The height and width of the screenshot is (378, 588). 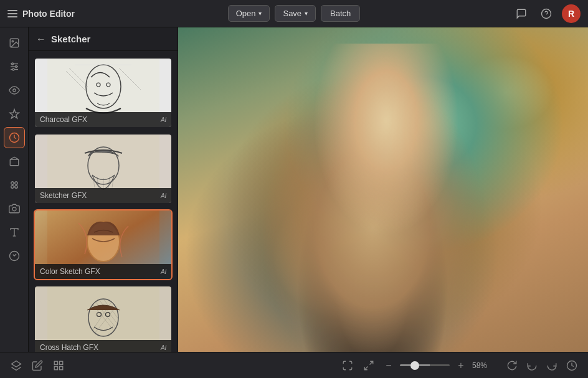 I want to click on rotate-right-icon, so click(x=512, y=366).